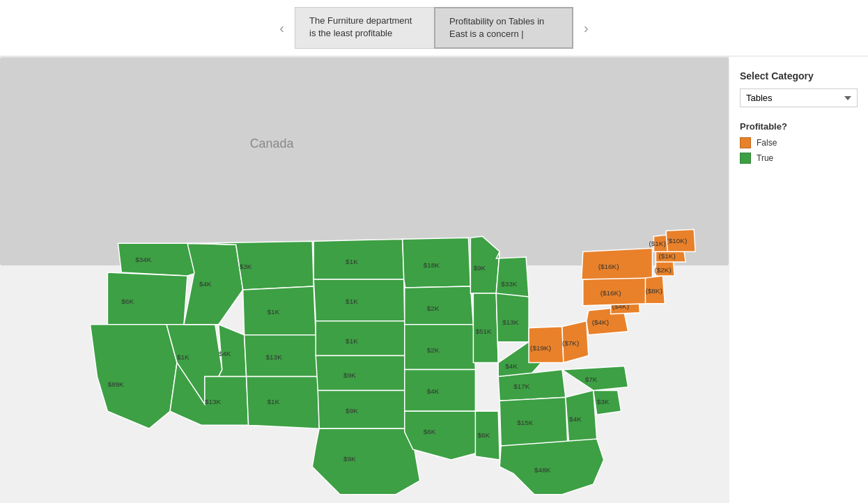 This screenshot has width=868, height=503. I want to click on state-ME, so click(681, 240).